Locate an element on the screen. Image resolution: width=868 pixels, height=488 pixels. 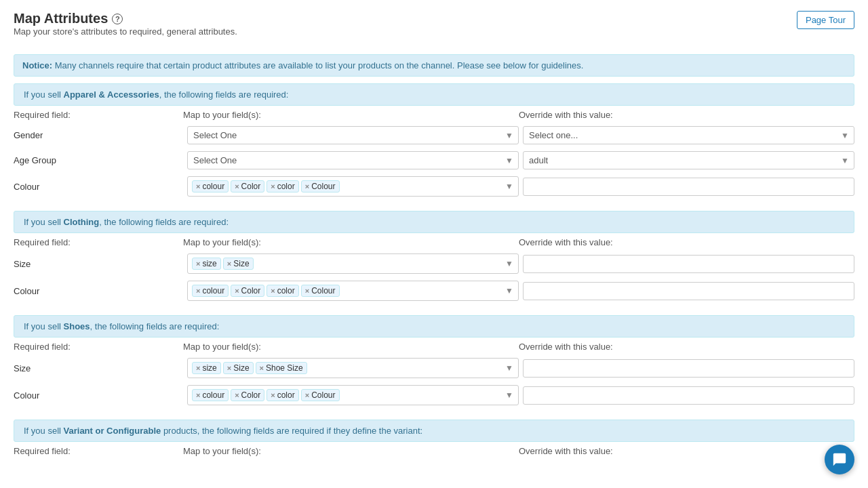
col-map-shoes: Map to your field(s): is located at coordinates (351, 347).